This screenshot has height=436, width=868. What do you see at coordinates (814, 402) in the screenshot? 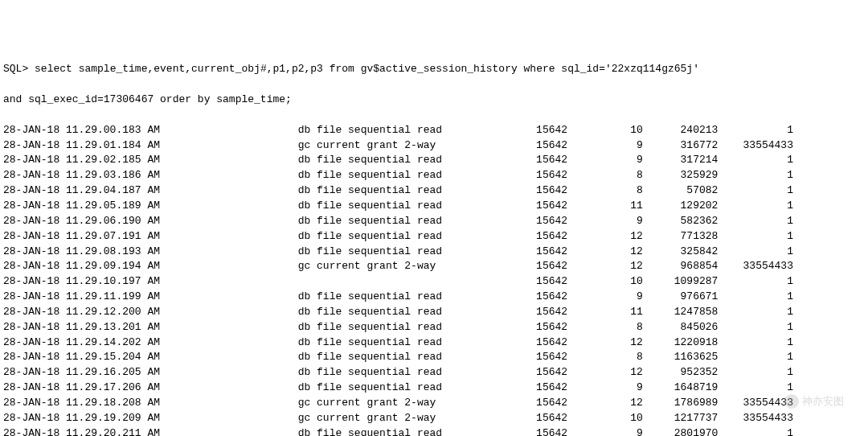
I see `watermark: 神亦安图` at bounding box center [814, 402].